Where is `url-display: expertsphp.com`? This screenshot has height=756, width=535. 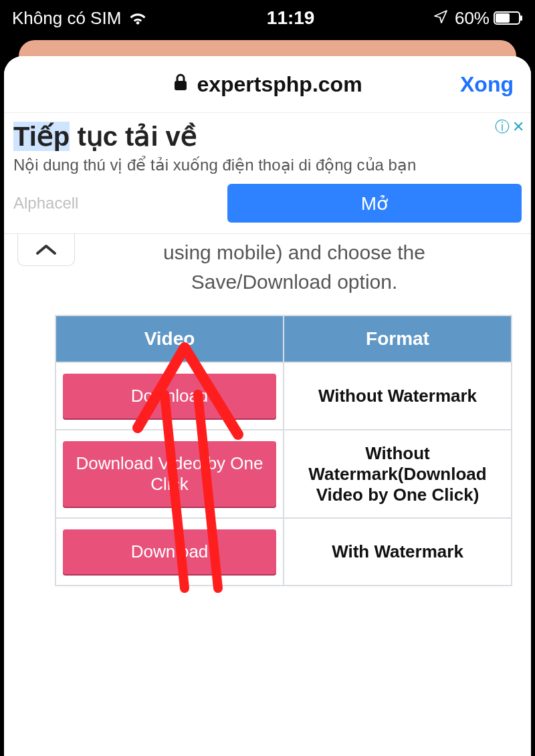 url-display: expertsphp.com is located at coordinates (268, 84).